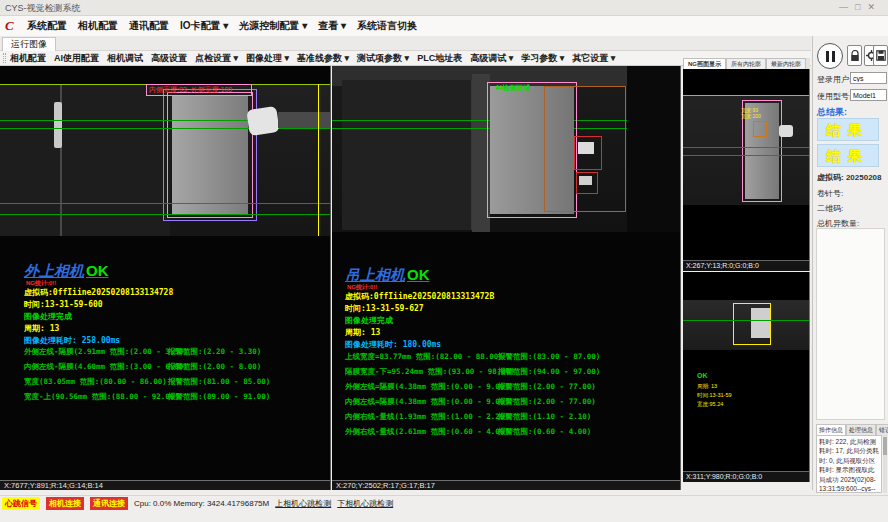 The height and width of the screenshot is (522, 888). I want to click on status-bar: 心跳信号 相机连接 通讯连接 Cpu: 0.0% Memory: 3424.41…, so click(444, 503).